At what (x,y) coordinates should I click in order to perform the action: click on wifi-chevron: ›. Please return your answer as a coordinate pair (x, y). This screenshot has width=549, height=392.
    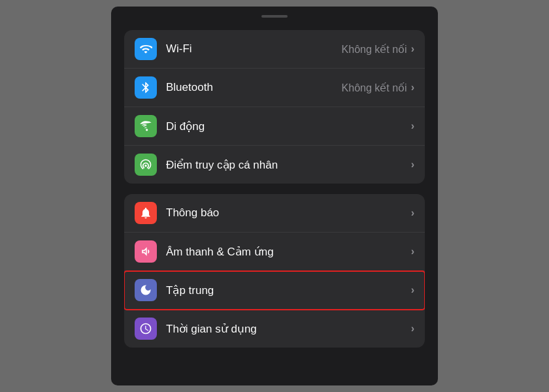
    Looking at the image, I should click on (413, 49).